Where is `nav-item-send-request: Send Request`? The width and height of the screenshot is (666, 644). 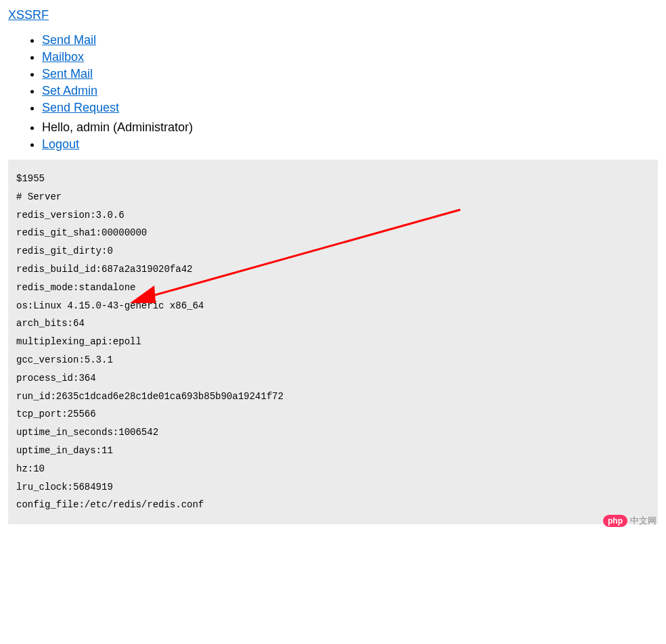 nav-item-send-request: Send Request is located at coordinates (350, 108).